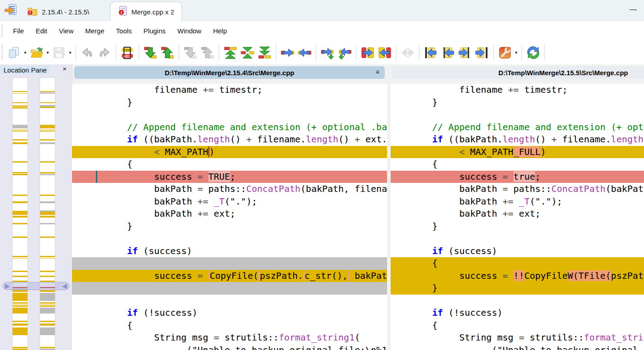 This screenshot has width=644, height=350. I want to click on copy-left-button, so click(305, 53).